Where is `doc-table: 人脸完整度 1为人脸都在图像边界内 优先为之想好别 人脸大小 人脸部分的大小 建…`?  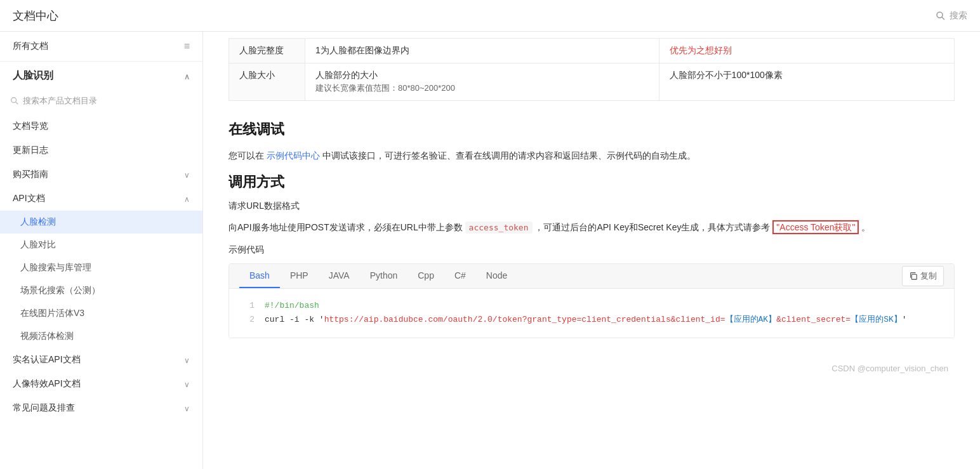
doc-table: 人脸完整度 1为人脸都在图像边界内 优先为之想好别 人脸大小 人脸部分的大小 建… is located at coordinates (592, 70).